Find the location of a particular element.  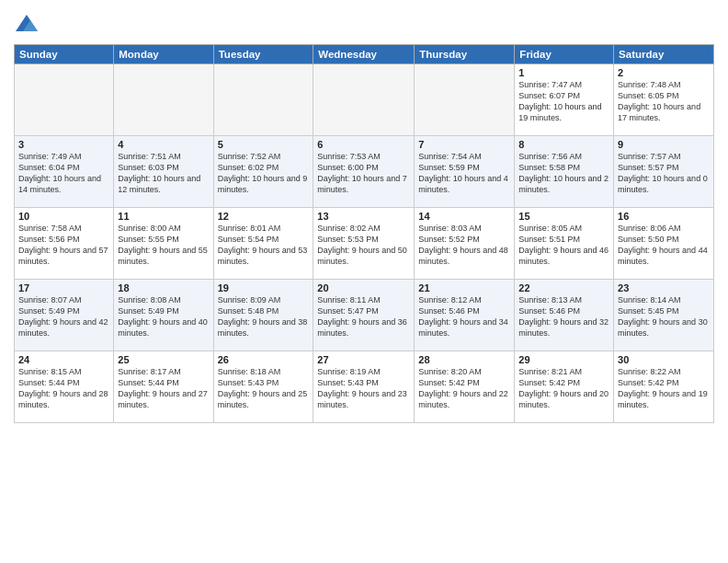

day-number: 26 is located at coordinates (264, 360).